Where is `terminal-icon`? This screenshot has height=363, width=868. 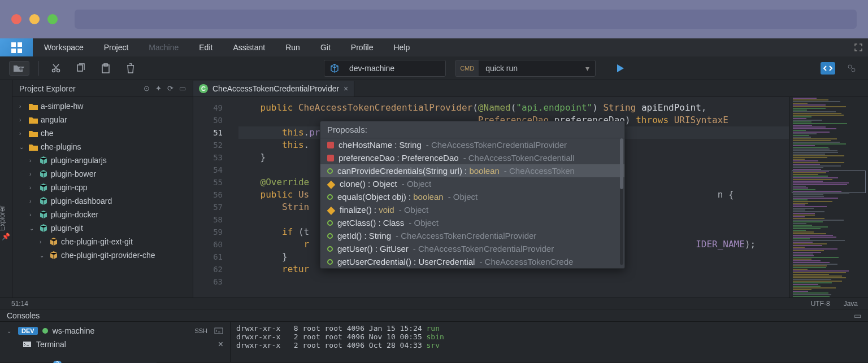
terminal-icon is located at coordinates (27, 344).